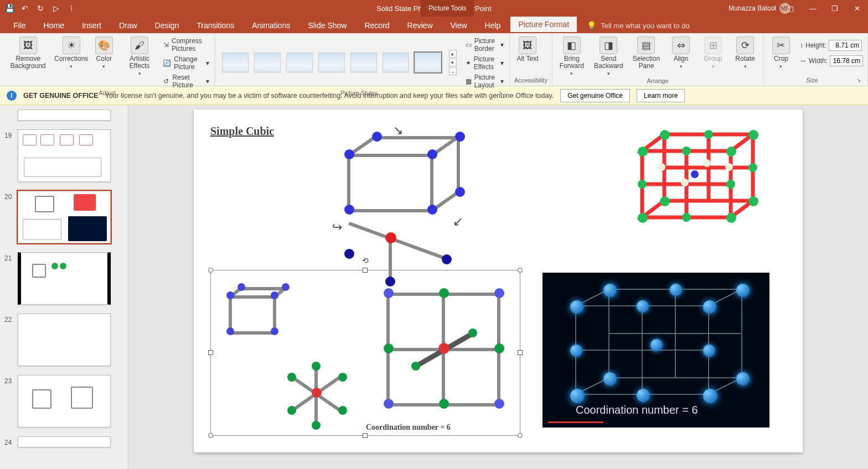 The height and width of the screenshot is (469, 868). Describe the element at coordinates (752, 8) in the screenshot. I see `user-name: Munazza Batool` at that location.